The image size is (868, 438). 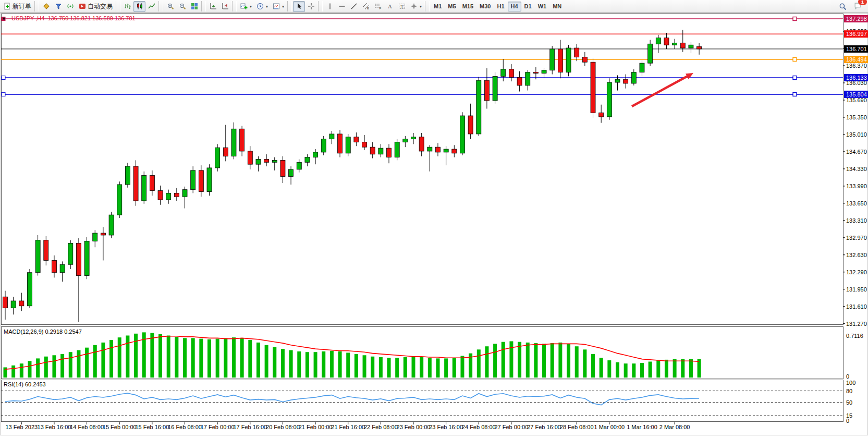 What do you see at coordinates (213, 6) in the screenshot?
I see `auto-scroll-button` at bounding box center [213, 6].